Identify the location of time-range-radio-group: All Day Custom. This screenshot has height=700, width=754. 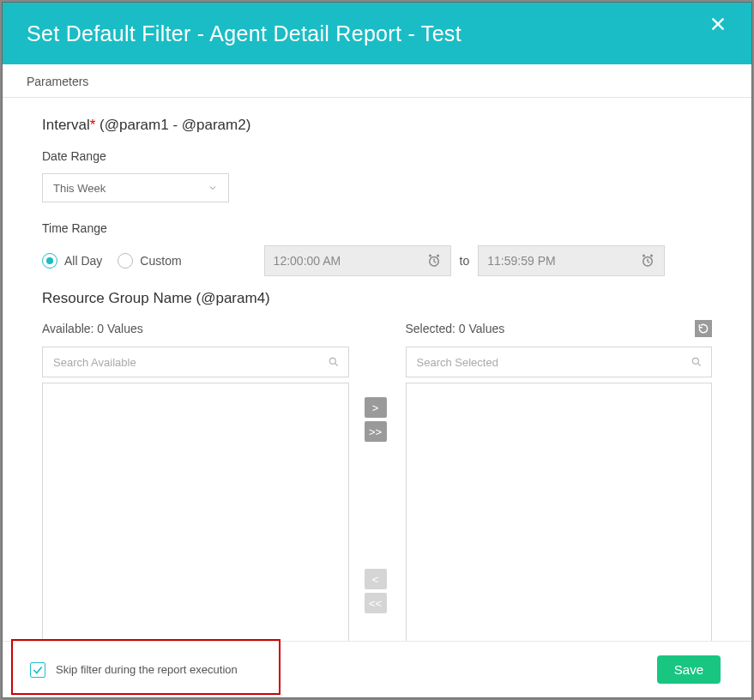
(112, 261).